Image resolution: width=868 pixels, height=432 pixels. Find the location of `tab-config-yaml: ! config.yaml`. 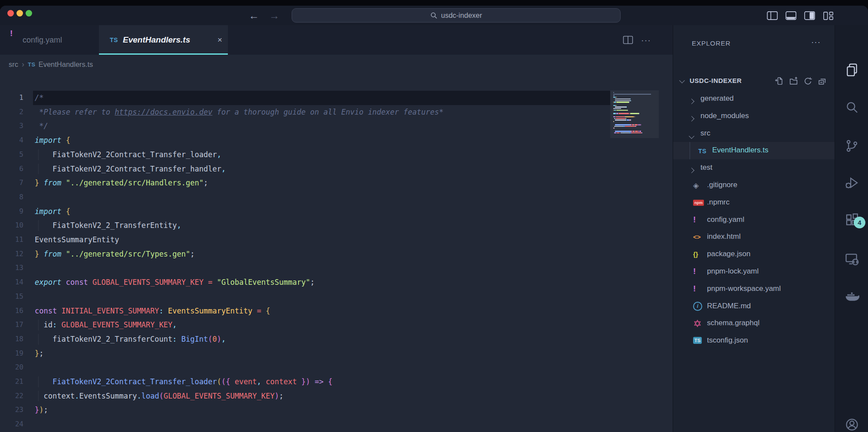

tab-config-yaml: ! config.yaml is located at coordinates (49, 40).